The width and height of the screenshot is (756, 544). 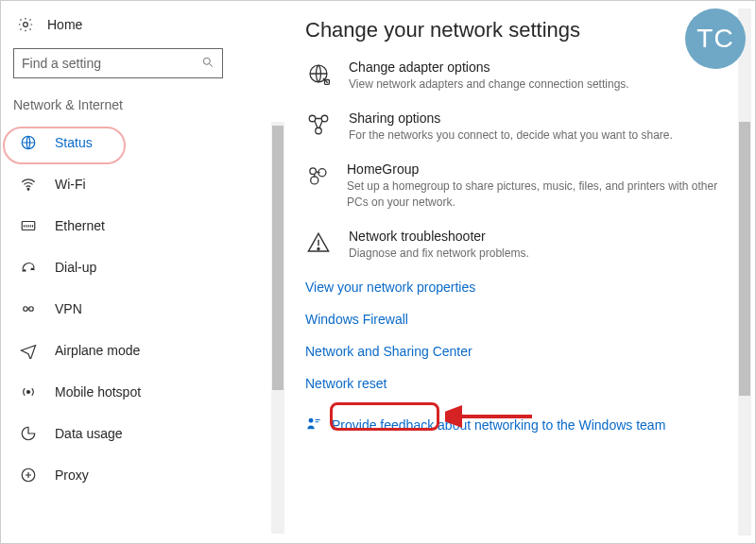 I want to click on option-title: Network troubleshooter, so click(x=438, y=236).